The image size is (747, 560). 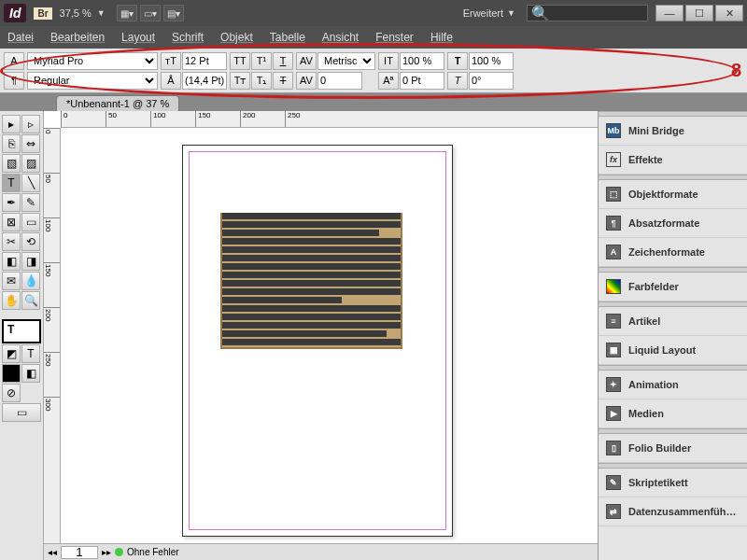 I want to click on data-merge-icon: ⇄, so click(x=613, y=511).